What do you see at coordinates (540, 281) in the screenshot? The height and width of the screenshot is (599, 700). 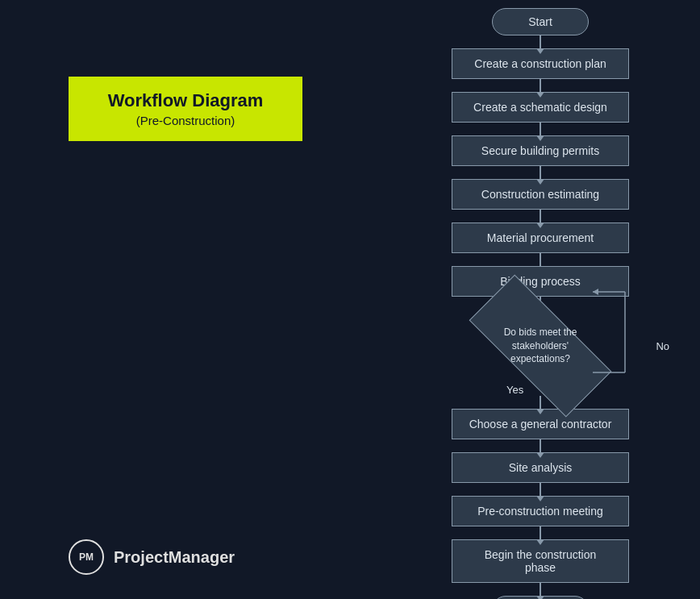 I see `bidding-process-node: Bidding process` at bounding box center [540, 281].